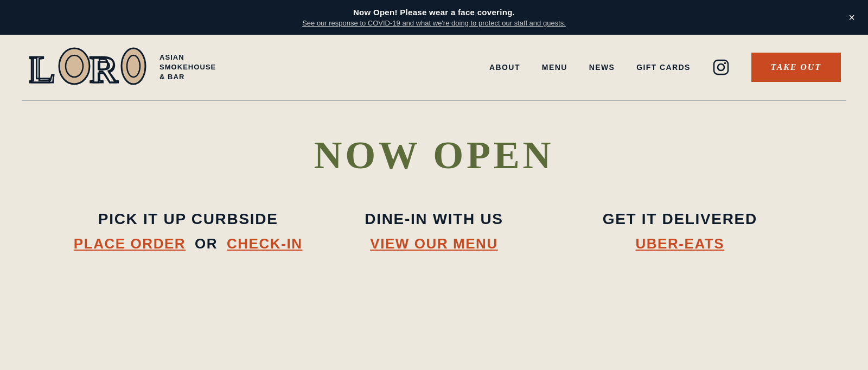 The height and width of the screenshot is (370, 868). I want to click on instagram-icon, so click(721, 67).